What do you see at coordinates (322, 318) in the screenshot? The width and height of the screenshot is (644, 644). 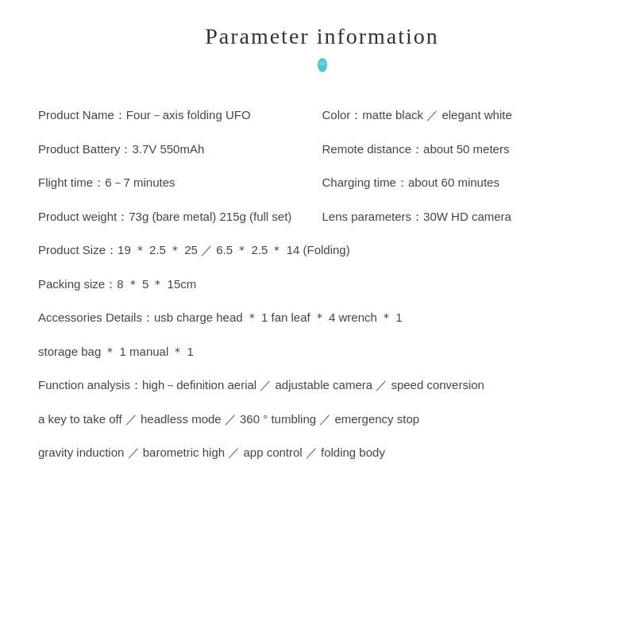 I see `param-full-6: Accessories Details：usb charge head ＊ 1 …` at bounding box center [322, 318].